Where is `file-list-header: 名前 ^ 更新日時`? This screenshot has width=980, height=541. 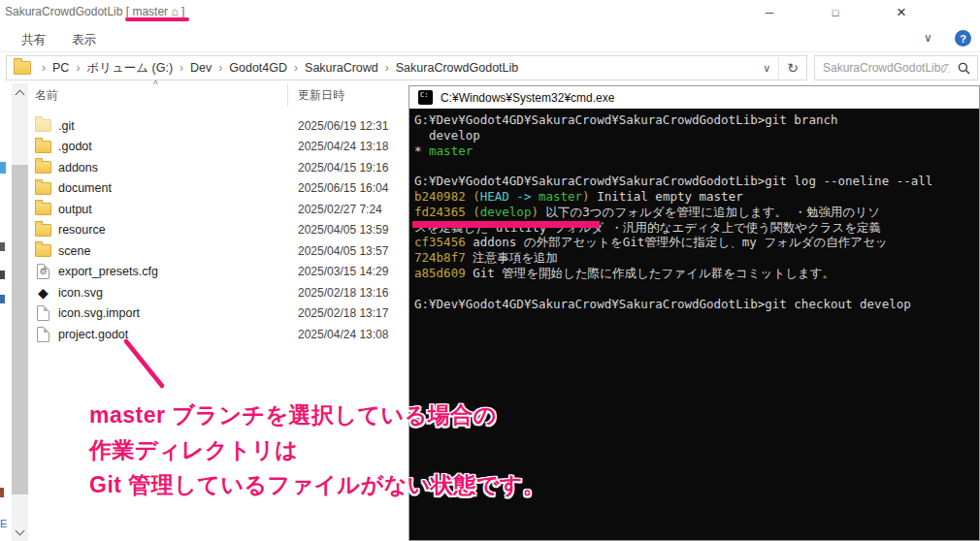 file-list-header: 名前 ^ 更新日時 is located at coordinates (221, 95).